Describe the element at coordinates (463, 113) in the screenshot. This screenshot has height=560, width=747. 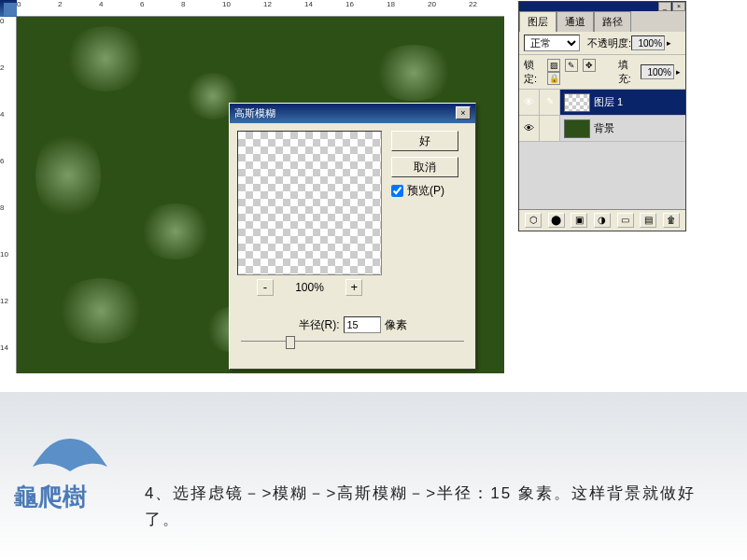
I see `dialog-close-button: ×` at that location.